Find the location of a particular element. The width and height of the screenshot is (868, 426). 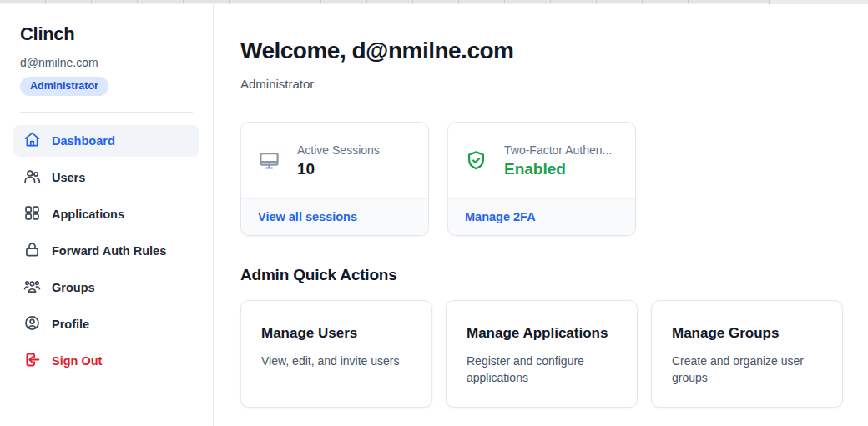

stat-texts: Two-Factor Authen... Enabled is located at coordinates (558, 161).